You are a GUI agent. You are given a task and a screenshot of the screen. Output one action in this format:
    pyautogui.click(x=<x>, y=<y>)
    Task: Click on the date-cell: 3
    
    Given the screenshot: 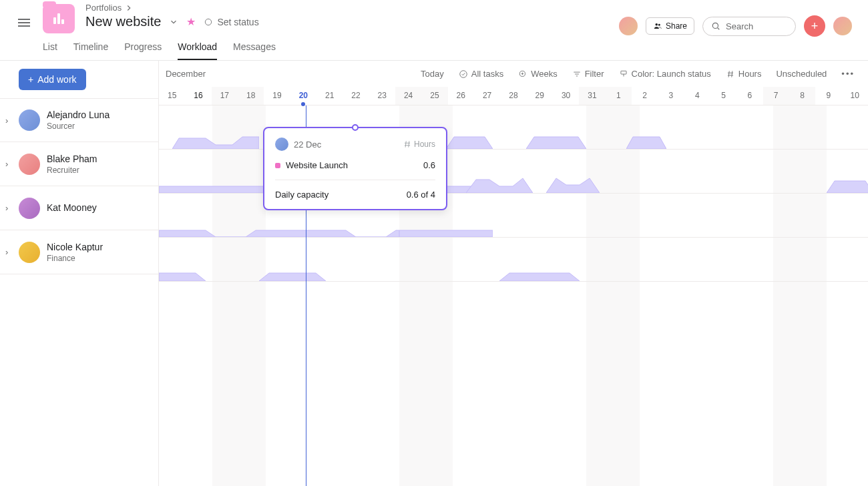 What is the action you would take?
    pyautogui.click(x=670, y=96)
    